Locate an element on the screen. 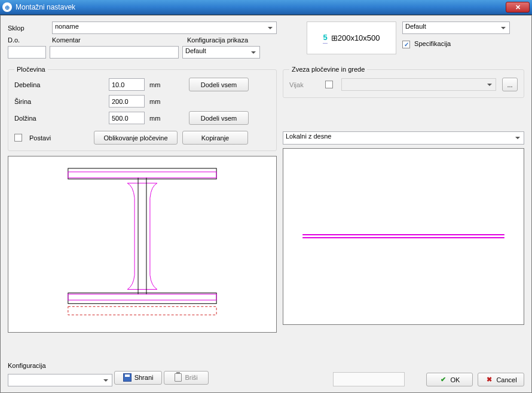 This screenshot has width=532, height=393. debelina-input is located at coordinates (127, 85).